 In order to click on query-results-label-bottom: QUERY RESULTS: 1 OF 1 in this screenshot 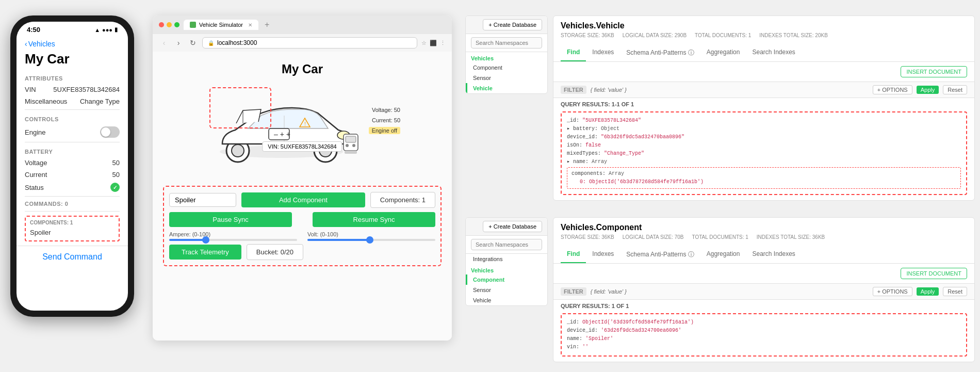, I will do `click(764, 305)`.